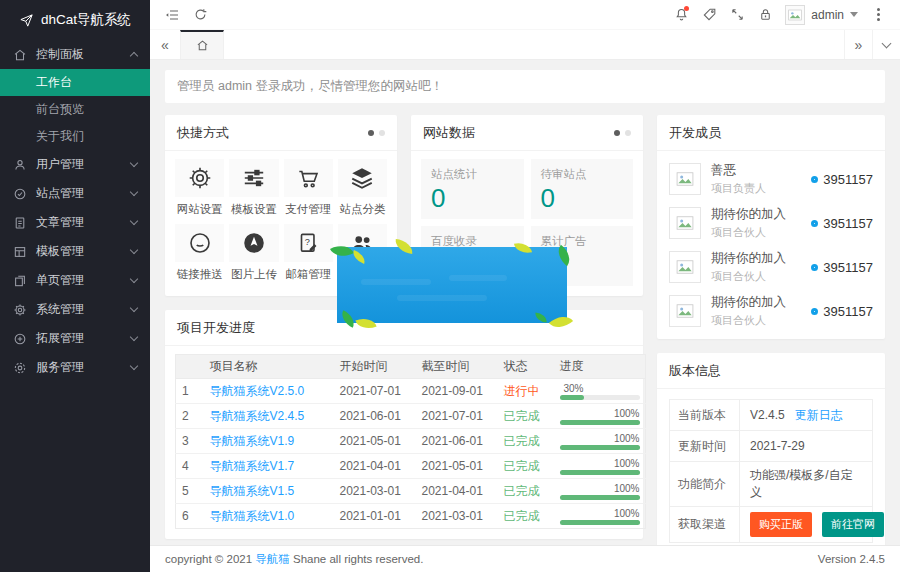  Describe the element at coordinates (254, 188) in the screenshot. I see `shortcut-template-settings: 模板设置` at that location.